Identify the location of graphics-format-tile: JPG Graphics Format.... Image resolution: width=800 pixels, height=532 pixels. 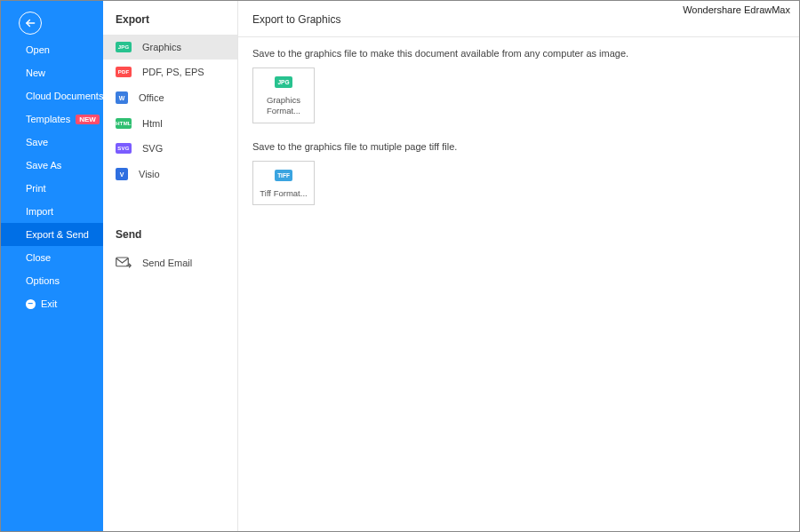
(284, 96).